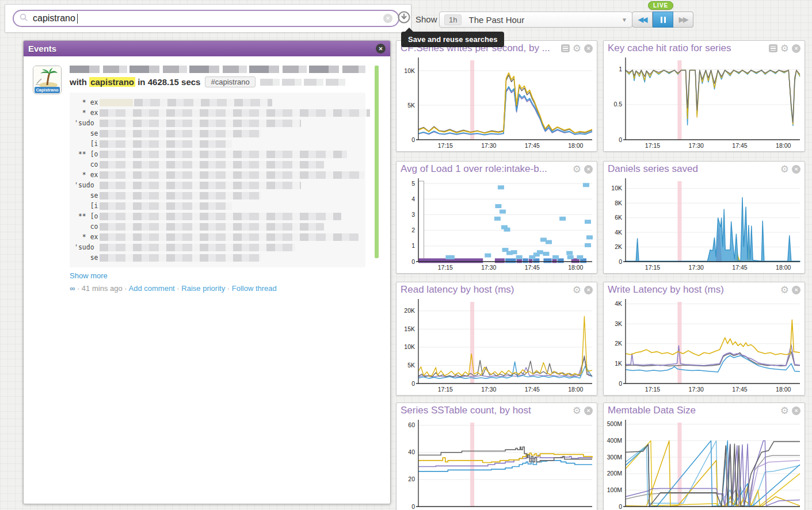 The image size is (812, 510). What do you see at coordinates (203, 289) in the screenshot?
I see `raise-priority-link: Raise priority` at bounding box center [203, 289].